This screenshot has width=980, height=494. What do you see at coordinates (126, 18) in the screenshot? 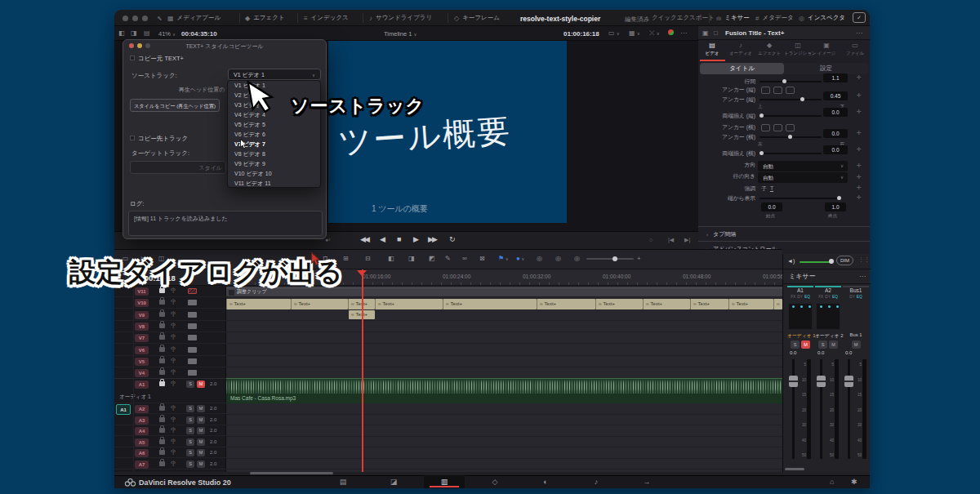
I see `close-window-icon` at bounding box center [126, 18].